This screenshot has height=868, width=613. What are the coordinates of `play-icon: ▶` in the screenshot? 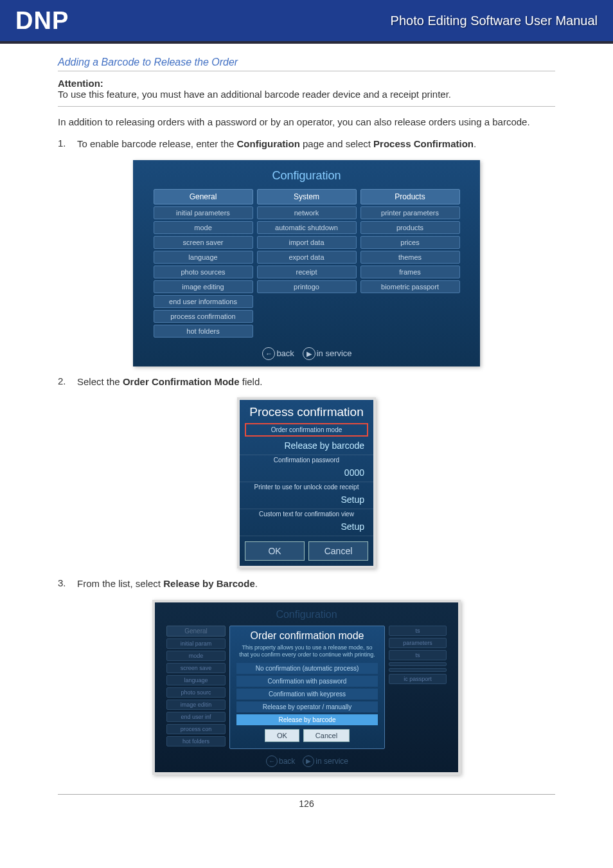 It's located at (309, 354).